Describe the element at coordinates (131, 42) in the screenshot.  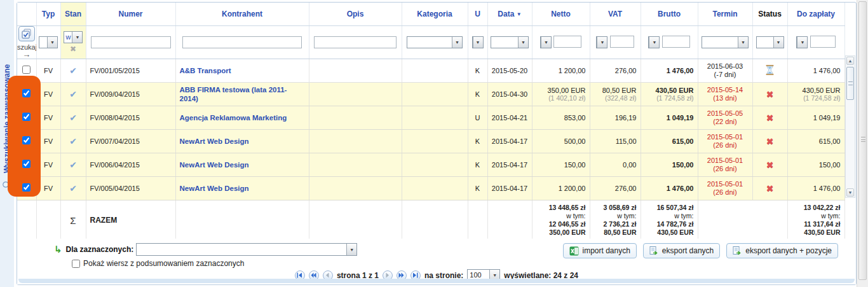
I see `numer-filter-input` at that location.